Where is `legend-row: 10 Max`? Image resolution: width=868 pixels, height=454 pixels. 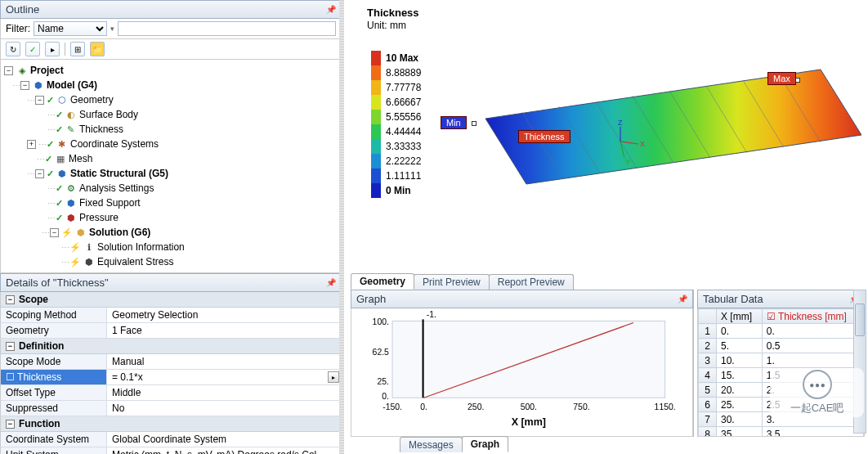
legend-row: 10 Max is located at coordinates (396, 58).